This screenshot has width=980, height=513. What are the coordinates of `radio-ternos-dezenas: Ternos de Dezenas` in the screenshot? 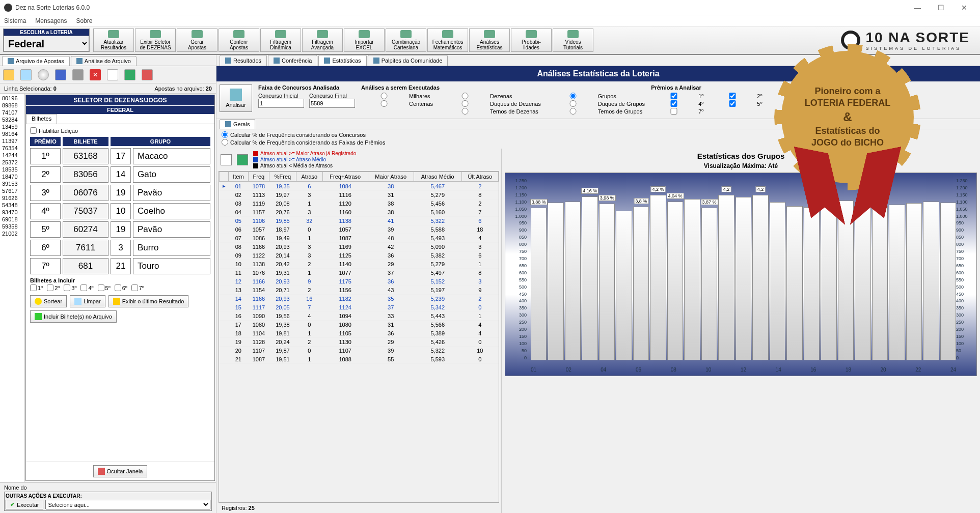 It's located at (492, 111).